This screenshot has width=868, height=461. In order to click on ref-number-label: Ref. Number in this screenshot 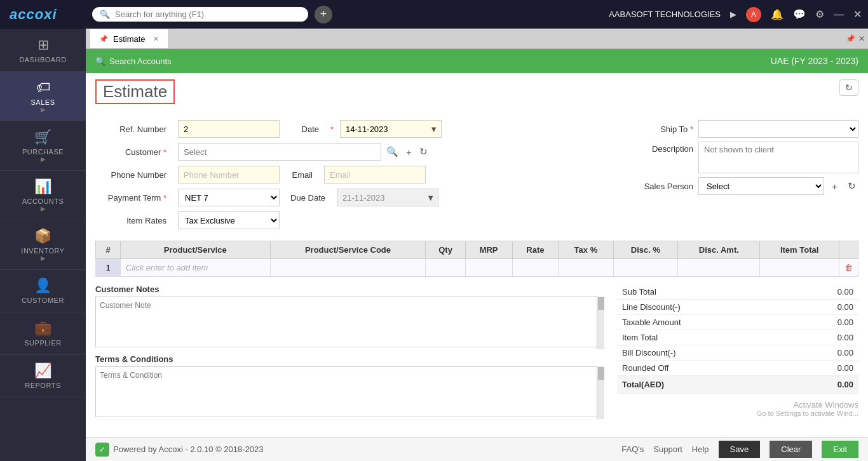, I will do `click(133, 130)`.